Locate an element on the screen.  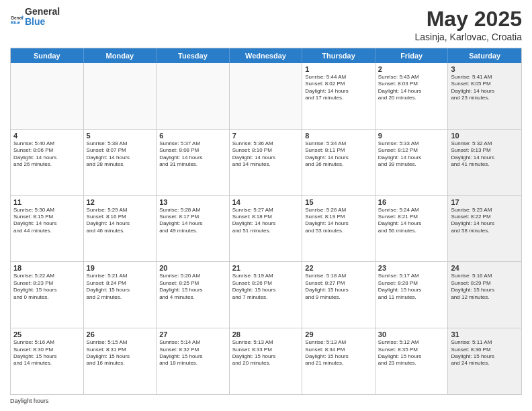
day-number: 17 is located at coordinates (485, 202).